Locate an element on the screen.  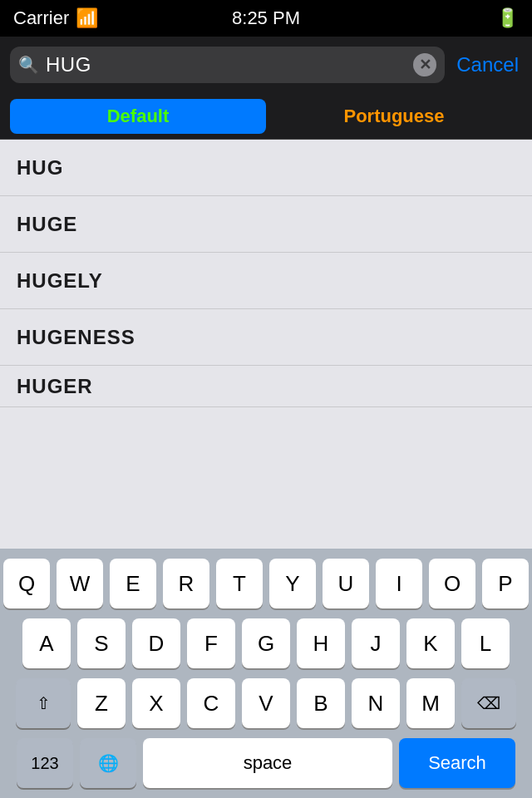
key-p: P is located at coordinates (505, 584).